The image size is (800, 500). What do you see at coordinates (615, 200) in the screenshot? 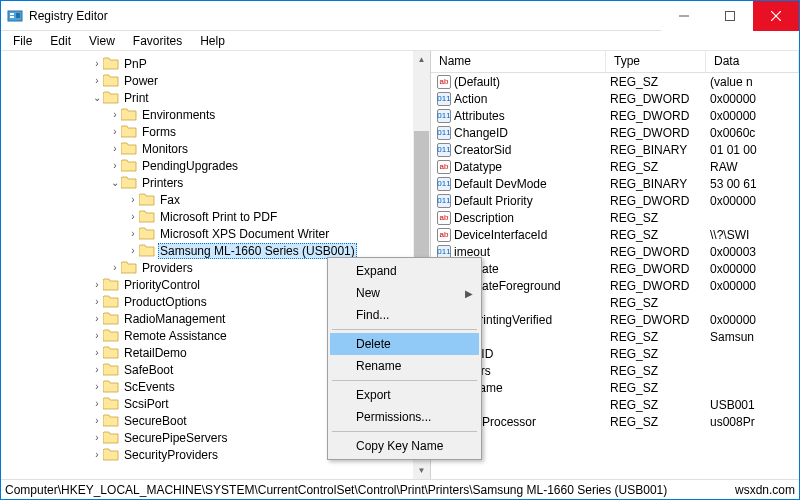
I see `value-row: 011Default PriorityREG_DWORD0x00000` at bounding box center [615, 200].